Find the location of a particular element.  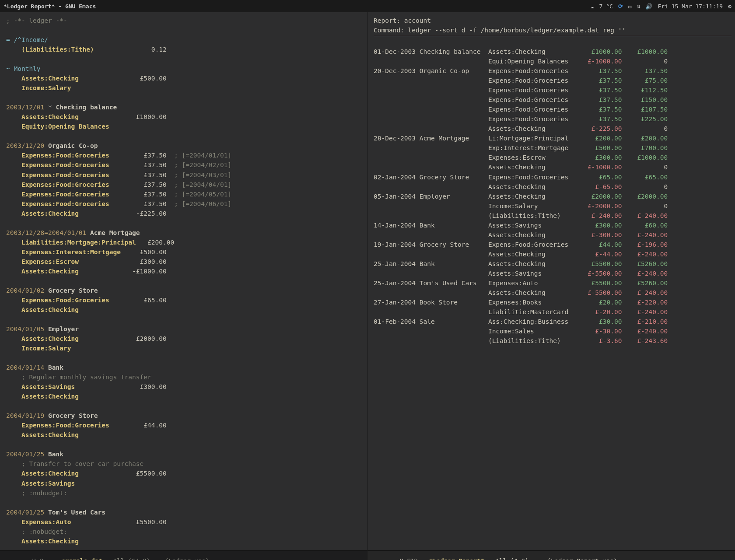

modeline-left: --U:@--- example.dat All (64,0) (Ledger … is located at coordinates (184, 555).